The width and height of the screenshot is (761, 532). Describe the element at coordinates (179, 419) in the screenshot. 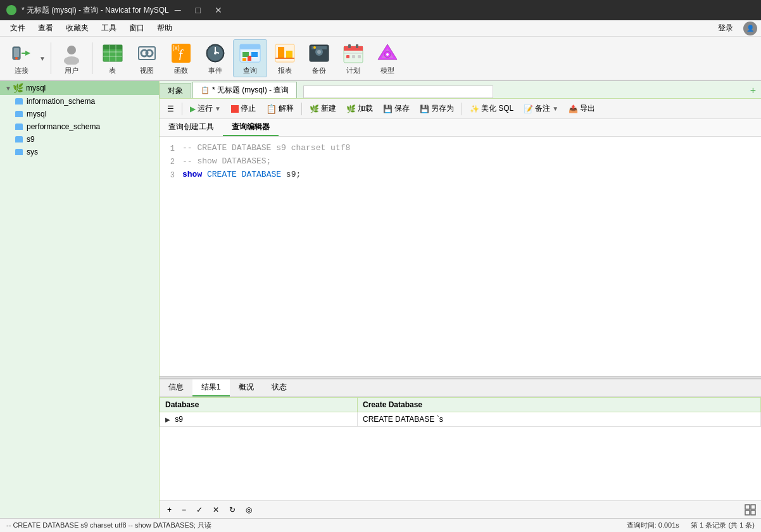

I see `td-db-name-value: s9` at that location.